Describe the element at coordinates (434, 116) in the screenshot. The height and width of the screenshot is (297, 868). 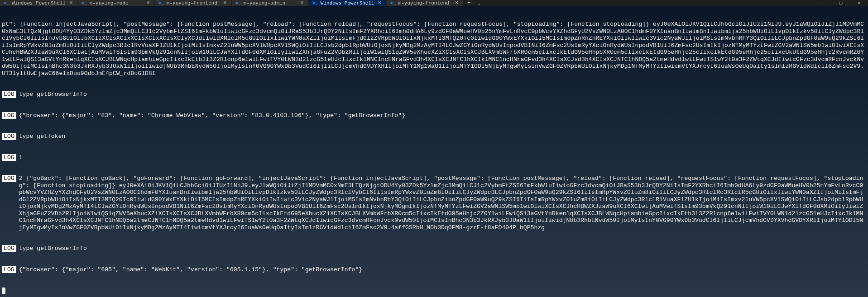
I see `log-line-2: LOG{"browser": {"major": "83", "name": "…` at that location.